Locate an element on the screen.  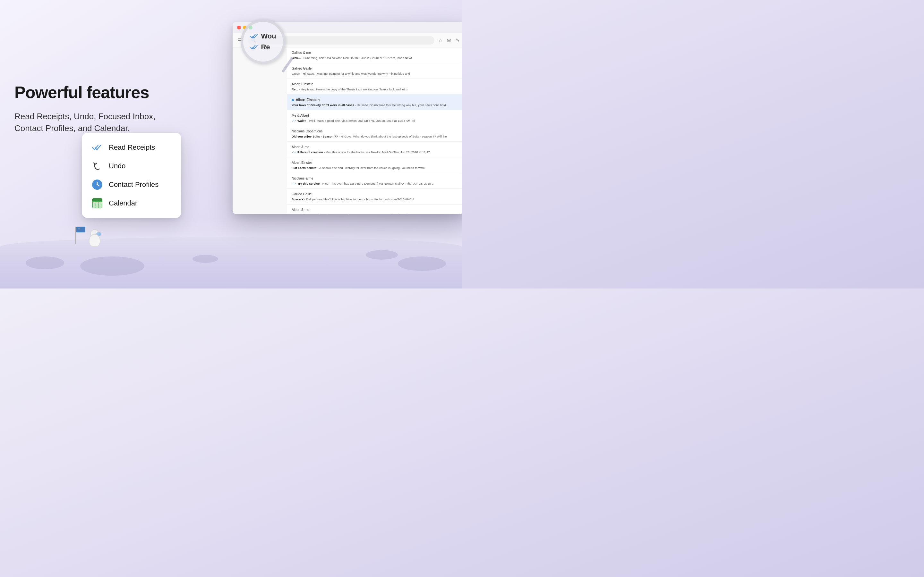
email-subject: ✓✓Try this service - Nice! This even has… is located at coordinates (375, 184).